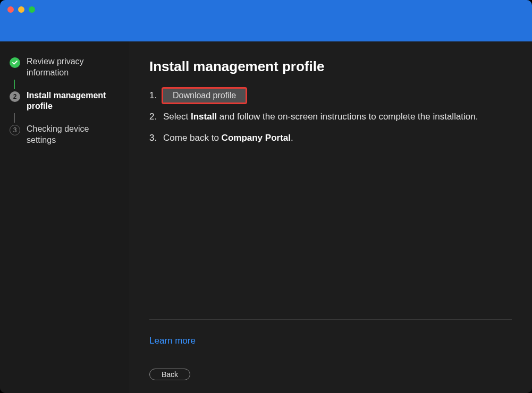 The image size is (532, 393). I want to click on sidebar-step-label: Review privacy information, so click(73, 67).